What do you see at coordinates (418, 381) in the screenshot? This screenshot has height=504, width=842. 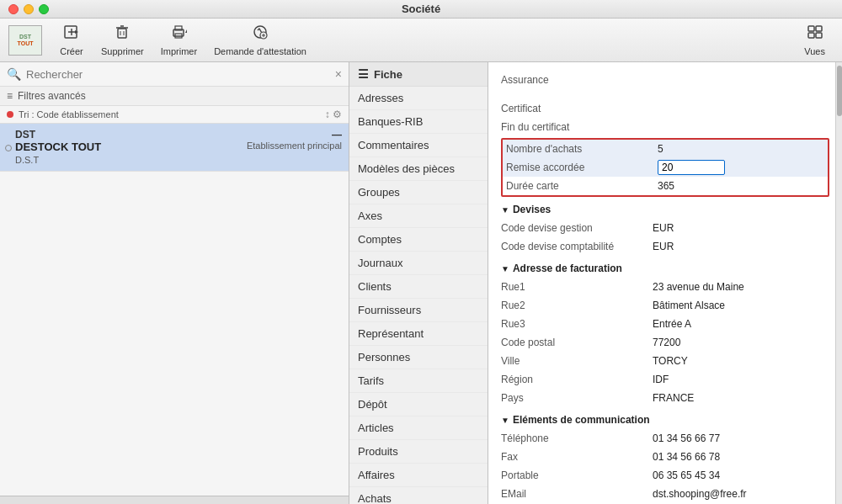 I see `nav-item-tarifs: Tarifs` at bounding box center [418, 381].